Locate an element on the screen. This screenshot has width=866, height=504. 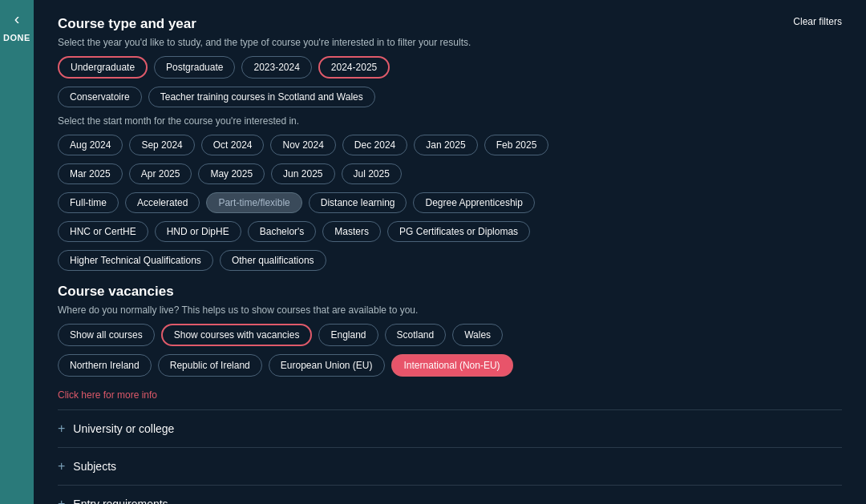
other-pills-row: ConservatoireTeacher training courses in… is located at coordinates (450, 97).